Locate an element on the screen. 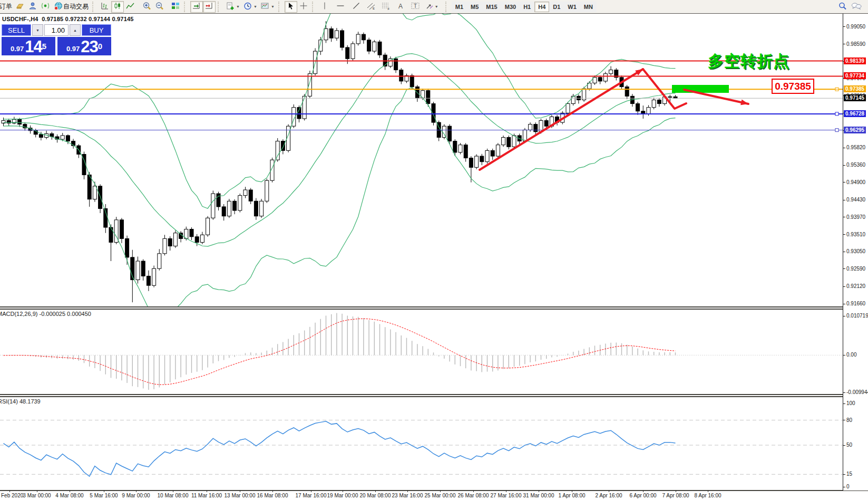  chevron-down-icon: ▼ is located at coordinates (436, 6).